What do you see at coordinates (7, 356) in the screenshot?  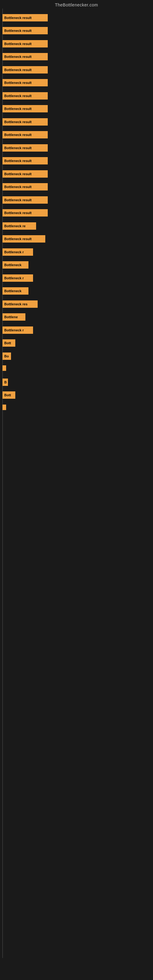 I see `bar-row: Bo` at bounding box center [7, 356].